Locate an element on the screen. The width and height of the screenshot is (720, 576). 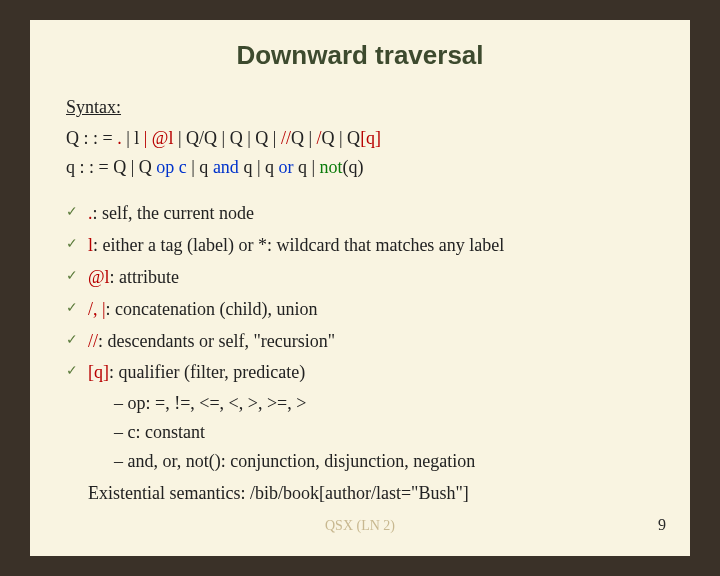
g2-sp4: q | is located at coordinates (306, 167).